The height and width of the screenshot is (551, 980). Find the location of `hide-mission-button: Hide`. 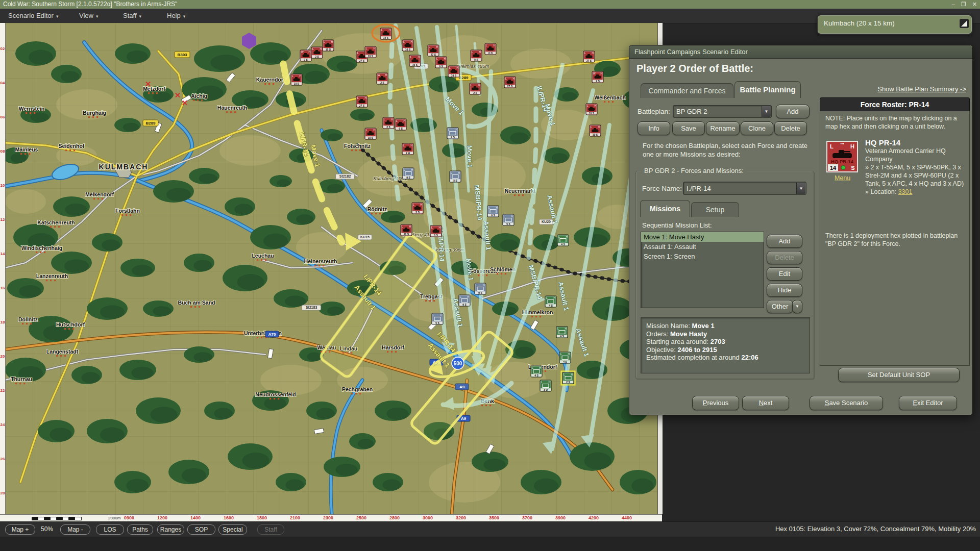

hide-mission-button: Hide is located at coordinates (785, 290).